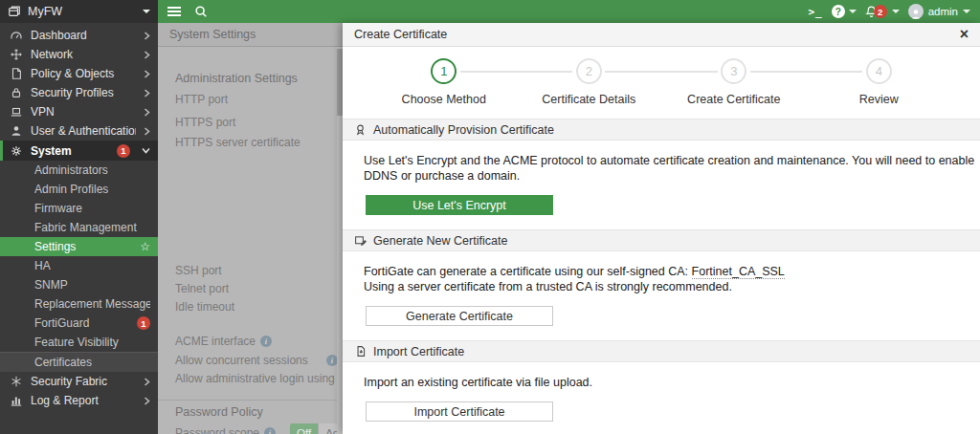 This screenshot has width=980, height=434. What do you see at coordinates (78, 208) in the screenshot?
I see `sidebar-item-firmware: Firmware` at bounding box center [78, 208].